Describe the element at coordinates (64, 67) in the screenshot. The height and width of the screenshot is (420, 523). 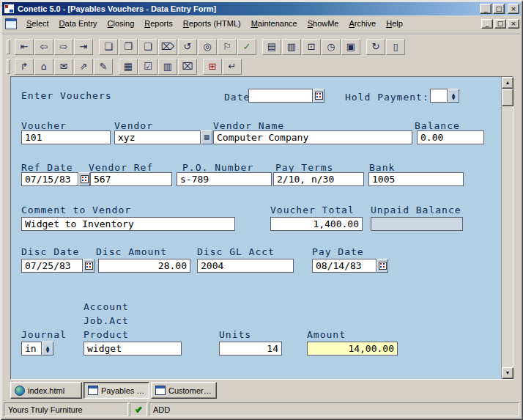
I see `mail-button: ✉` at that location.